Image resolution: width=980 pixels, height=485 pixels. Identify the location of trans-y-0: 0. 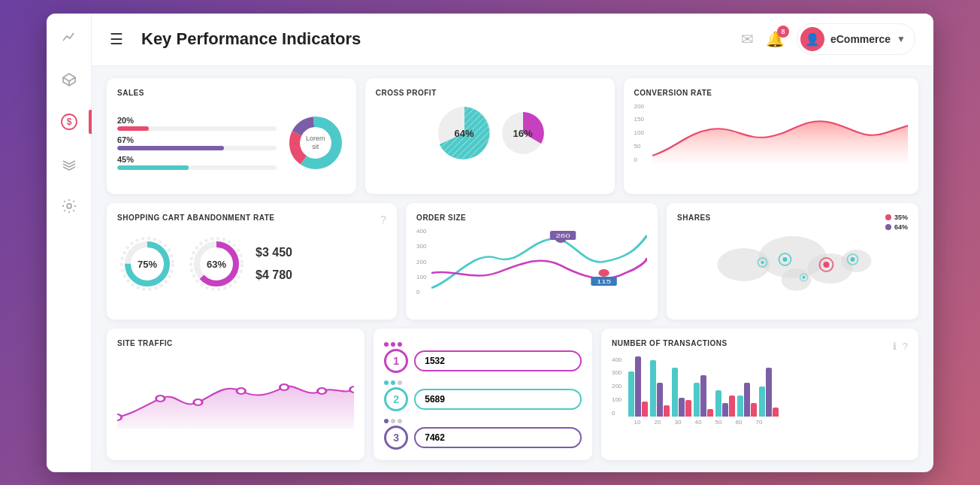
(619, 414).